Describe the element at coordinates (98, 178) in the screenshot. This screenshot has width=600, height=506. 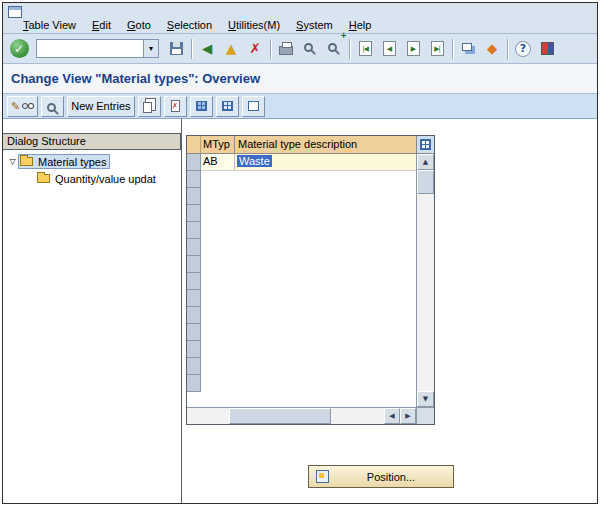
I see `tree-node: Quantity/value updat` at that location.